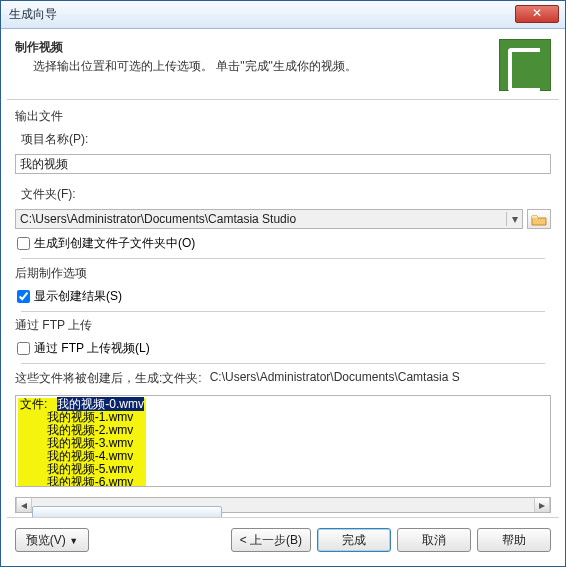 The height and width of the screenshot is (567, 566). What do you see at coordinates (90, 443) in the screenshot?
I see `list-item: 我的视频-3.wmv` at bounding box center [90, 443].